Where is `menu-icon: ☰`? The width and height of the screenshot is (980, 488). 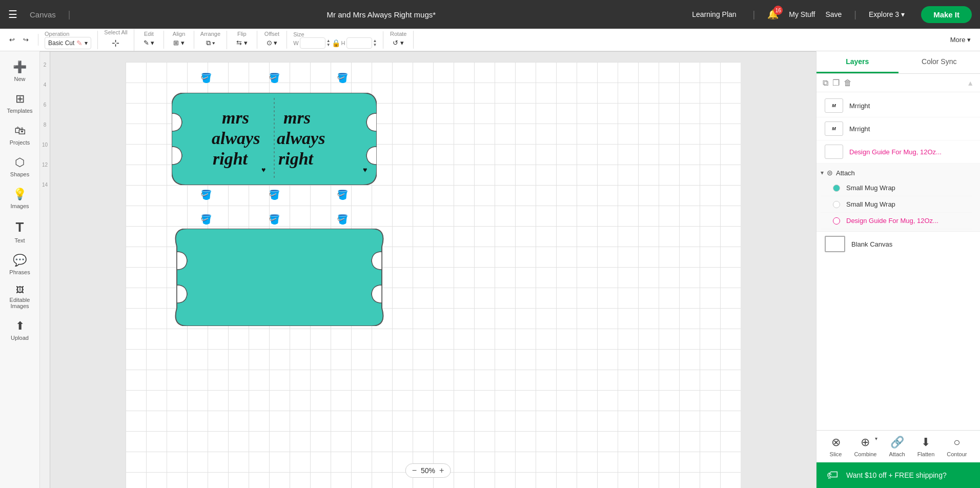
menu-icon: ☰ is located at coordinates (13, 14).